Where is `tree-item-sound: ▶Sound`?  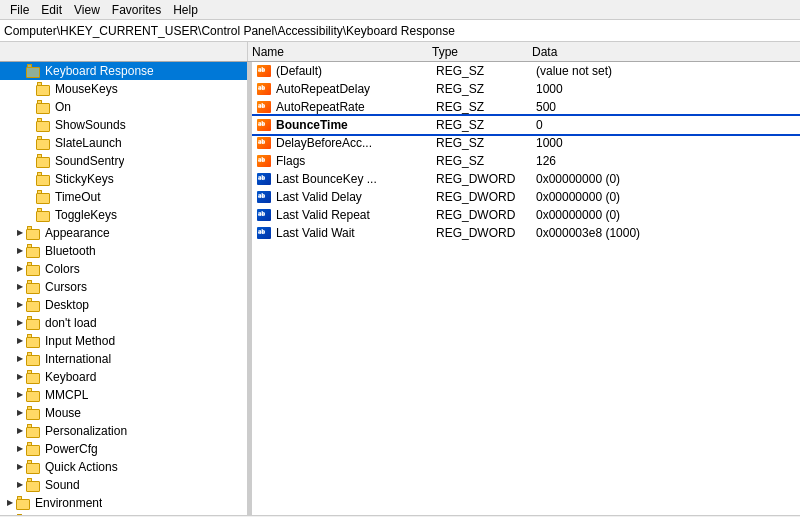 tree-item-sound: ▶Sound is located at coordinates (124, 485).